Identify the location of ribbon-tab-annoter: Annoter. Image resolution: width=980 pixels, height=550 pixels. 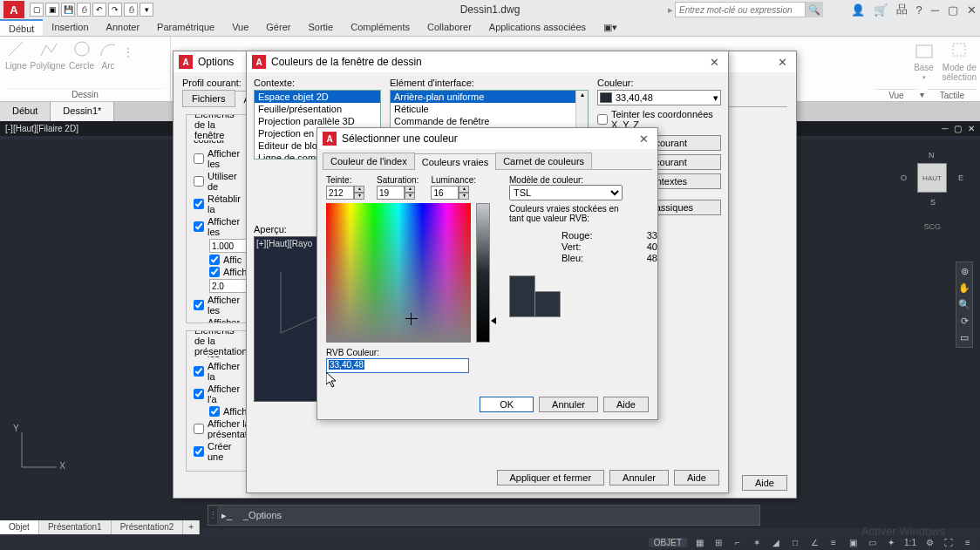
(124, 28).